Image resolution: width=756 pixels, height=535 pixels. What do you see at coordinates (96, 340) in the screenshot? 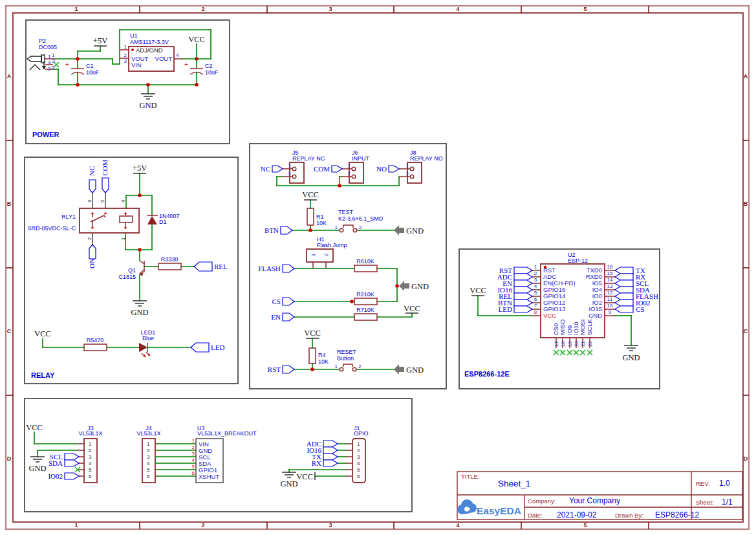
I see `r5-label: R5470` at bounding box center [96, 340].